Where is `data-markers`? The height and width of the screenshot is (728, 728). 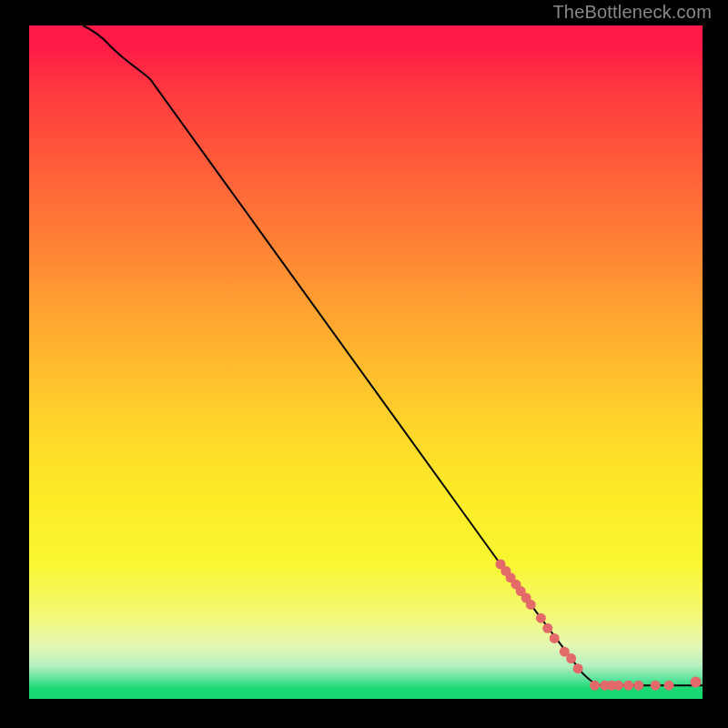 data-markers is located at coordinates (599, 625).